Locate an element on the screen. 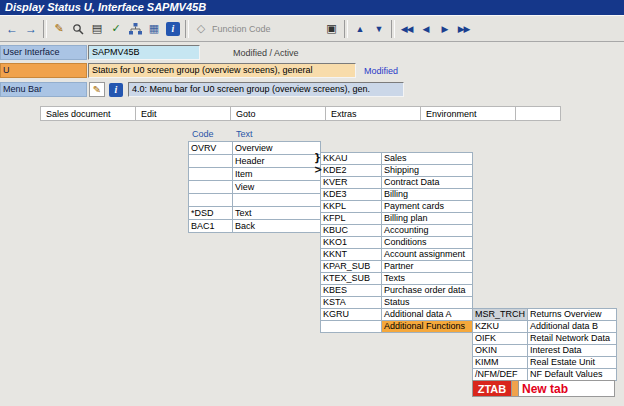 This screenshot has height=406, width=624. menu-entry-label: Additional Functions is located at coordinates (428, 327).